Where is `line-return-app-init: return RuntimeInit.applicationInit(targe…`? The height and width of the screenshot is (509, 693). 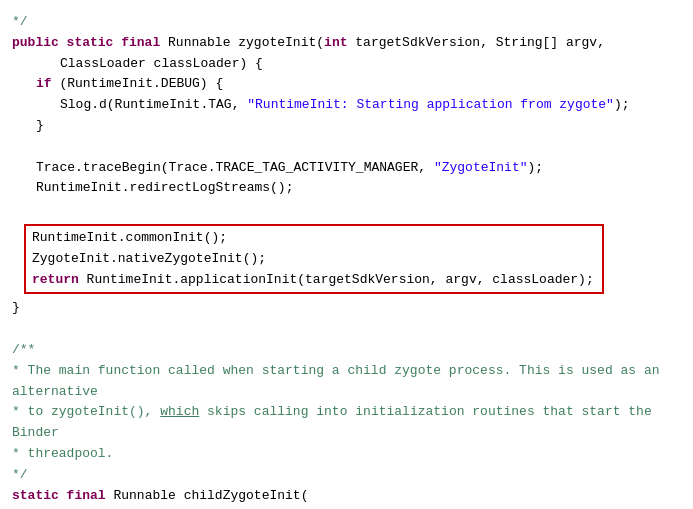
line-return-app-init: return RuntimeInit.applicationInit(targe… is located at coordinates (314, 280).